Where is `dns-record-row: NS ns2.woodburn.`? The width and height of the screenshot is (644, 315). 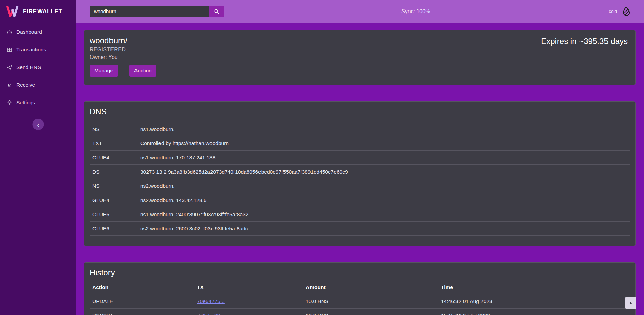
dns-record-row: NS ns2.woodburn. is located at coordinates (360, 186).